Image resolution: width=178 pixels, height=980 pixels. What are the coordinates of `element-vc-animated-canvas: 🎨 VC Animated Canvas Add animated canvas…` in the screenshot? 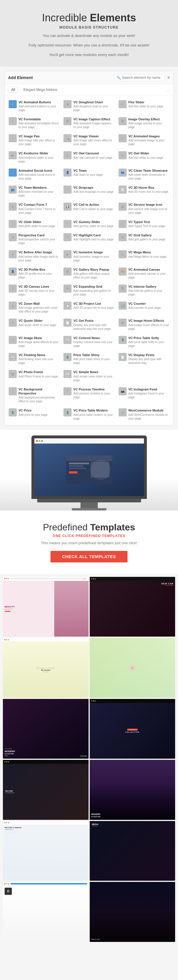 It's located at (144, 273).